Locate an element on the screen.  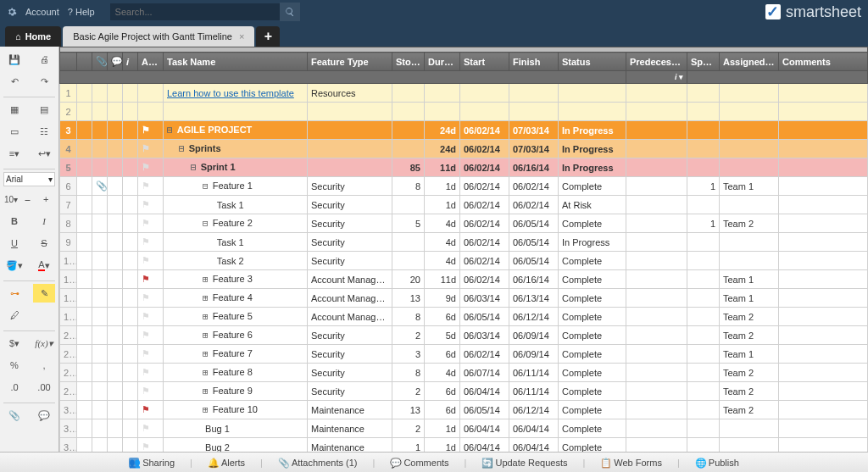
fill-color-icon: 🪣▾ is located at coordinates (14, 265).